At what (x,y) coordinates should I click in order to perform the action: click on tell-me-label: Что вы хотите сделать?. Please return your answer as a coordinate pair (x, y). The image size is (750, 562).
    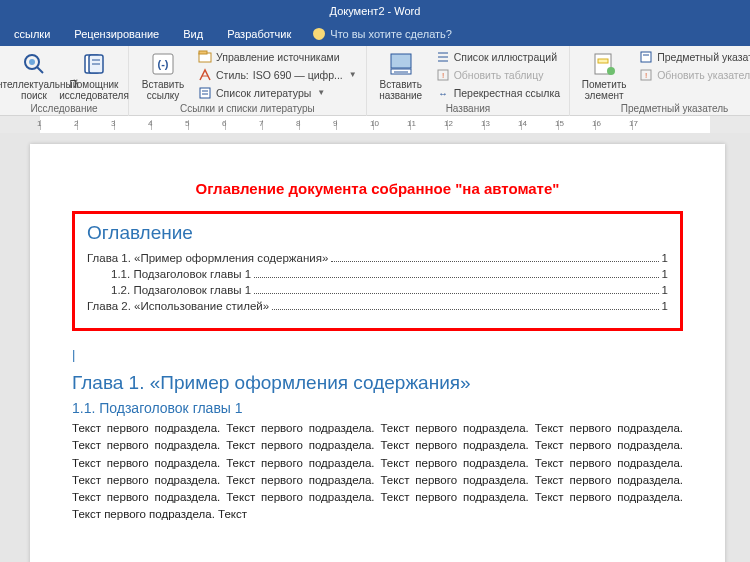
    Looking at the image, I should click on (391, 34).